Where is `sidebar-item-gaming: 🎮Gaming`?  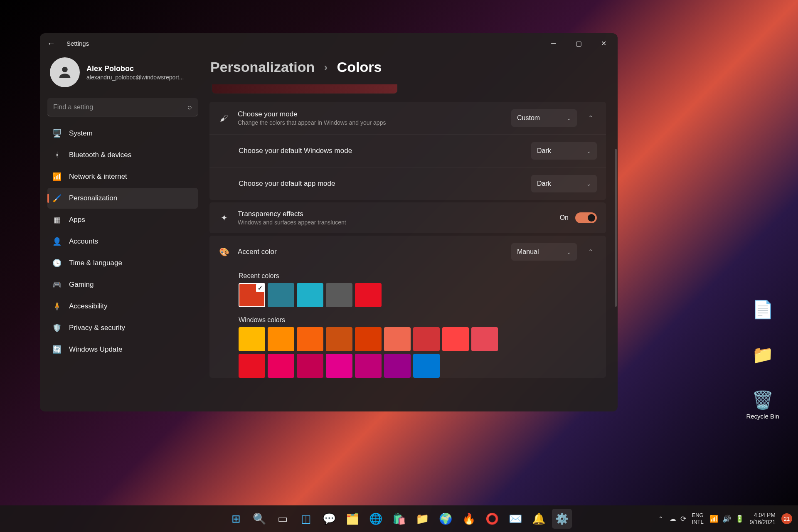
sidebar-item-gaming: 🎮Gaming is located at coordinates (123, 285).